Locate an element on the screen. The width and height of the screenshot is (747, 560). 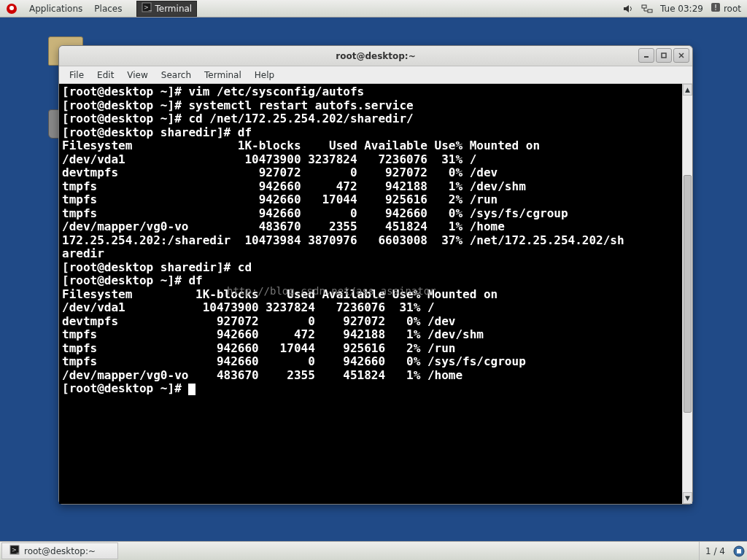
clock: Tue 03:29 is located at coordinates (681, 9).